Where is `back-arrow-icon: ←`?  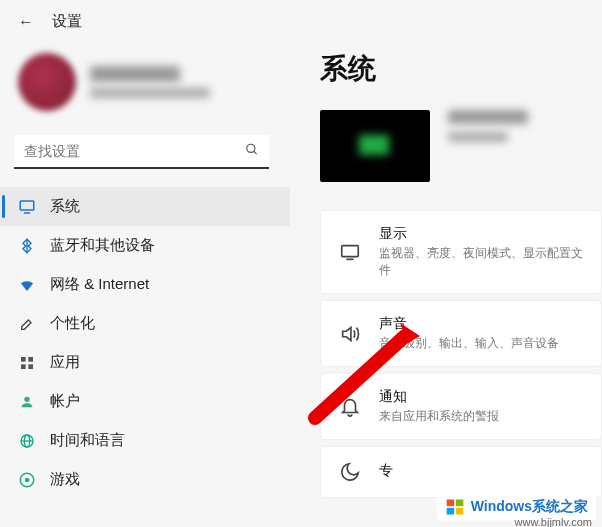 back-arrow-icon: ← is located at coordinates (26, 22).